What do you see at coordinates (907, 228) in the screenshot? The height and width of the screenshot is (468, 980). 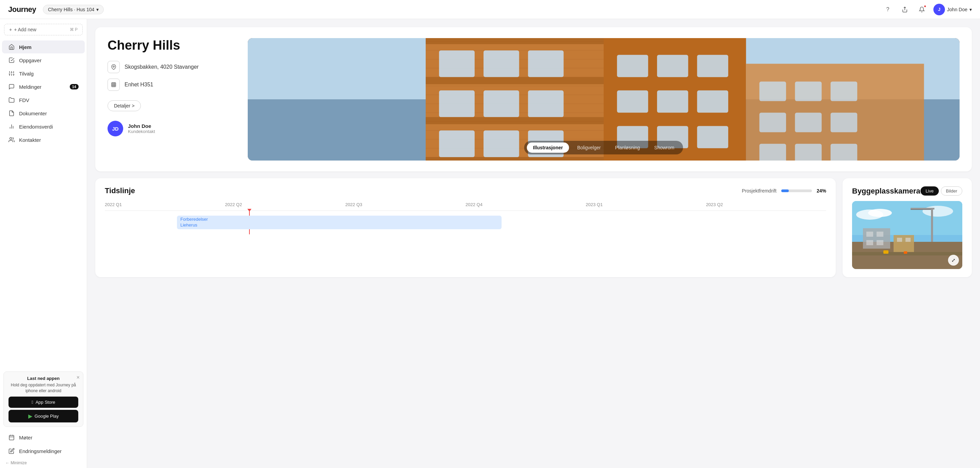 I see `camera-card: Byggeplasskamera Live Bilder` at bounding box center [907, 228].